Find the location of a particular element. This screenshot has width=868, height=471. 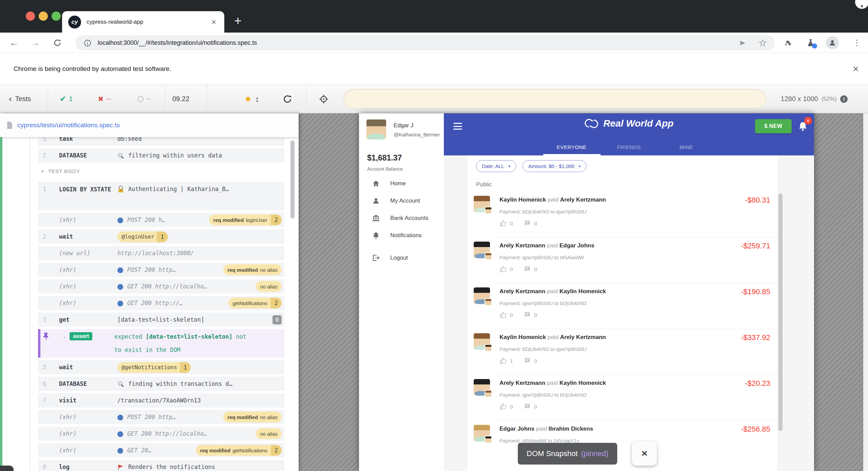

new-transaction-button: $ NEW is located at coordinates (773, 126).